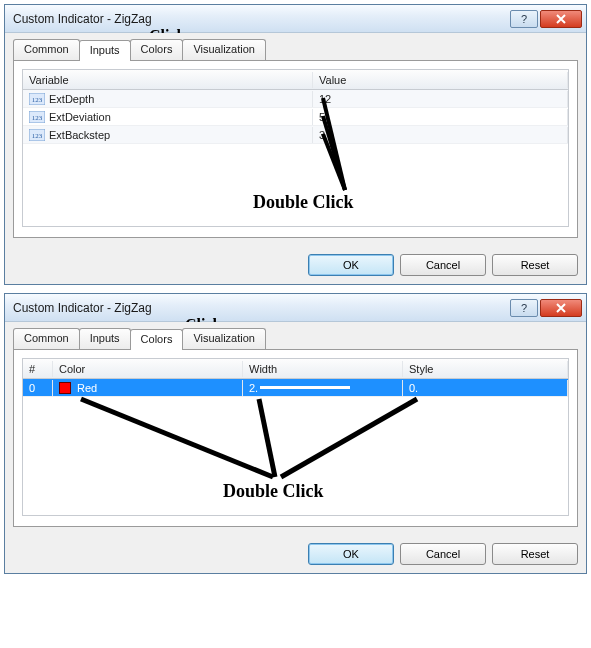 This screenshot has height=648, width=591. I want to click on var-name: ExtBackstep, so click(80, 135).